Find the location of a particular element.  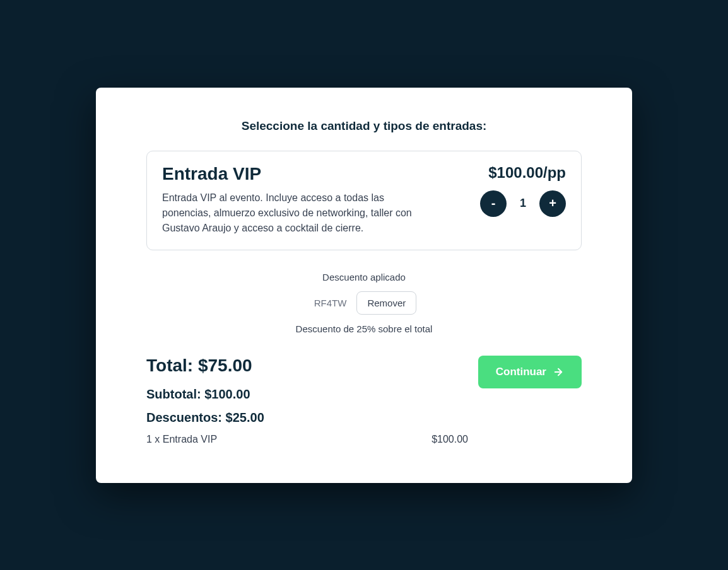

totals-section: Total: $75.00 Subtotal: $100.00 Descuent… is located at coordinates (364, 400).